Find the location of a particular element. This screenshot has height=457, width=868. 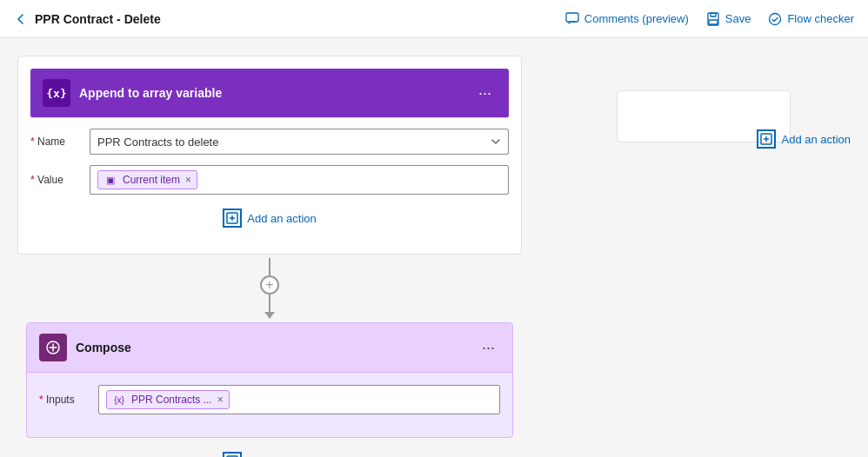

compose-add-action-container: Add an action is located at coordinates (270, 454).